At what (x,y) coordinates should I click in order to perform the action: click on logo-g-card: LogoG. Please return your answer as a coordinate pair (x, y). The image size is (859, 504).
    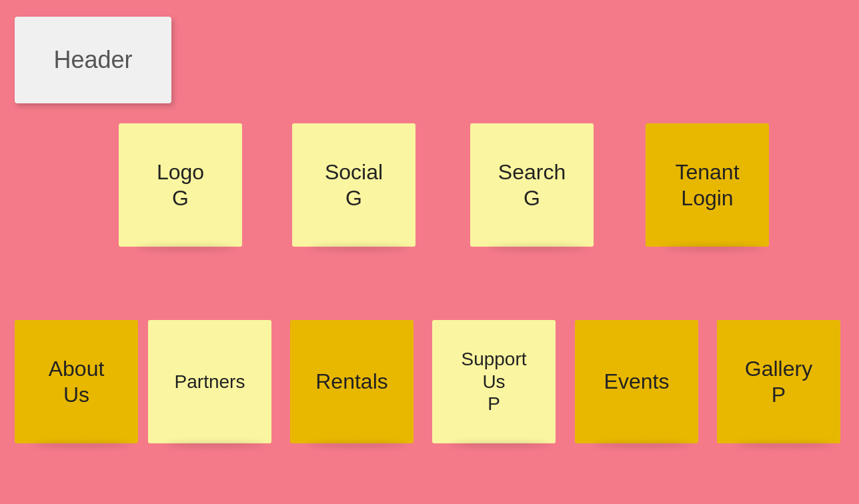
    Looking at the image, I should click on (180, 185).